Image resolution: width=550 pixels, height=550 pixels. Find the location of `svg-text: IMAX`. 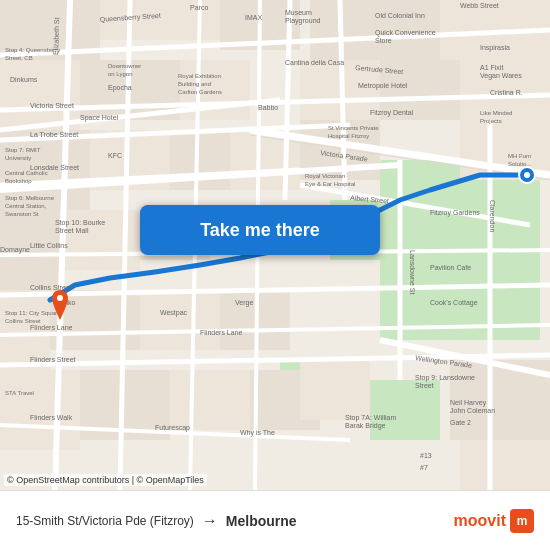

svg-text: IMAX is located at coordinates (254, 18).